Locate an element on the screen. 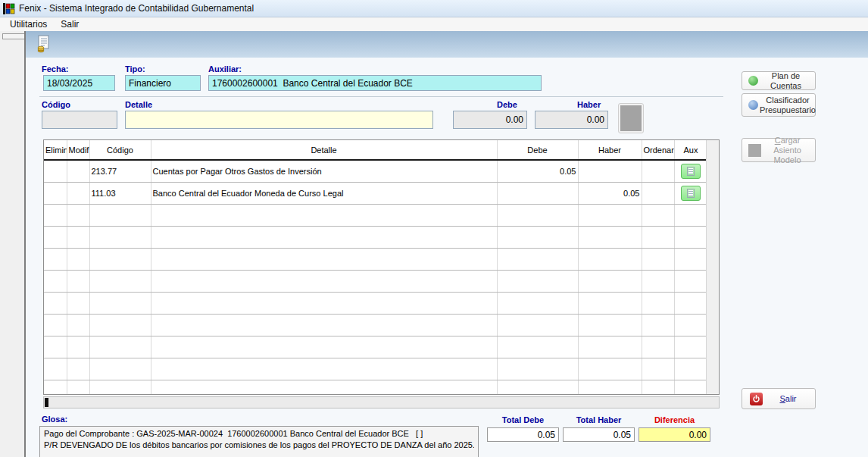  salir-button: Salir is located at coordinates (779, 399).